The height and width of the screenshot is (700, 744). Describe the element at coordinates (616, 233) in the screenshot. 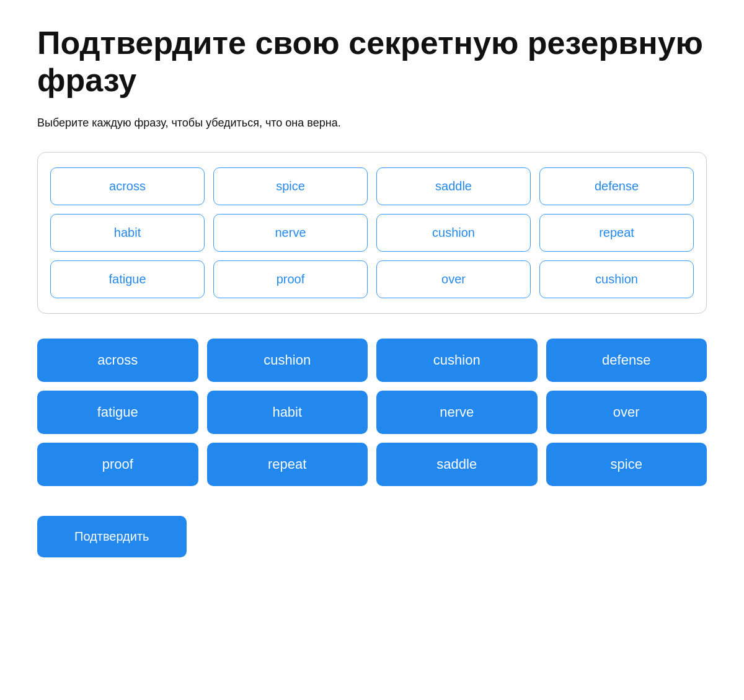

I see `selected-word-chip: repeat` at that location.